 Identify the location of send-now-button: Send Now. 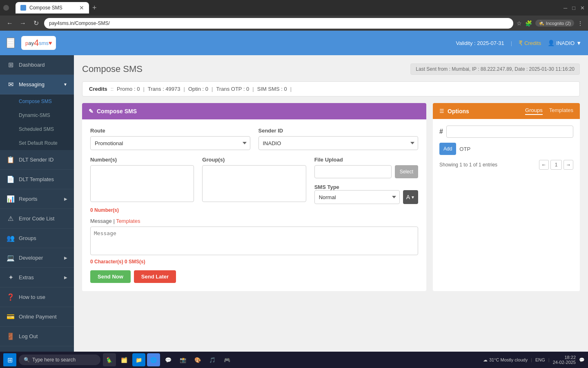
(110, 276).